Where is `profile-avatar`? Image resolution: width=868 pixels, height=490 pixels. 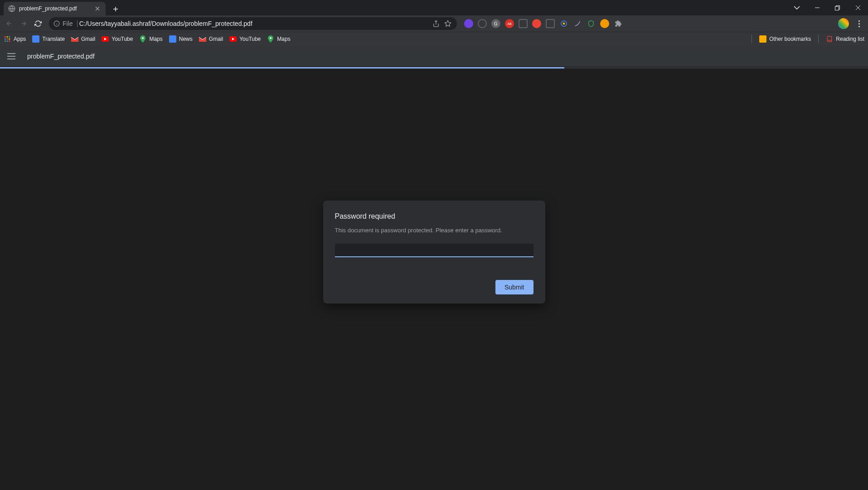 profile-avatar is located at coordinates (844, 24).